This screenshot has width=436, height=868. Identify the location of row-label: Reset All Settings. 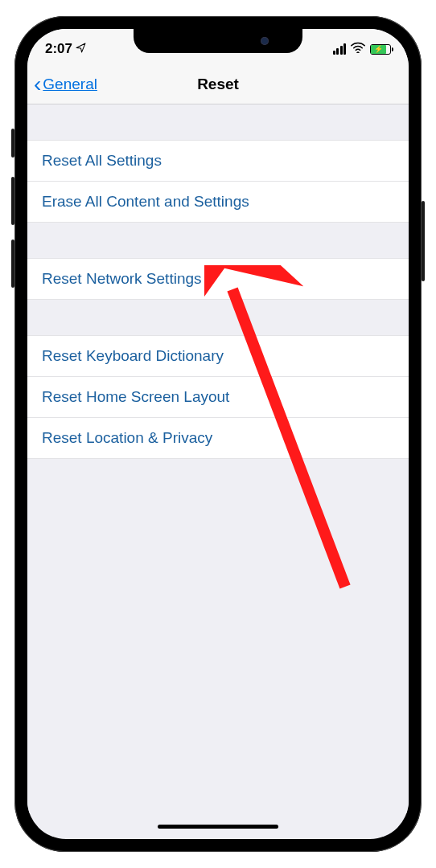
(101, 161).